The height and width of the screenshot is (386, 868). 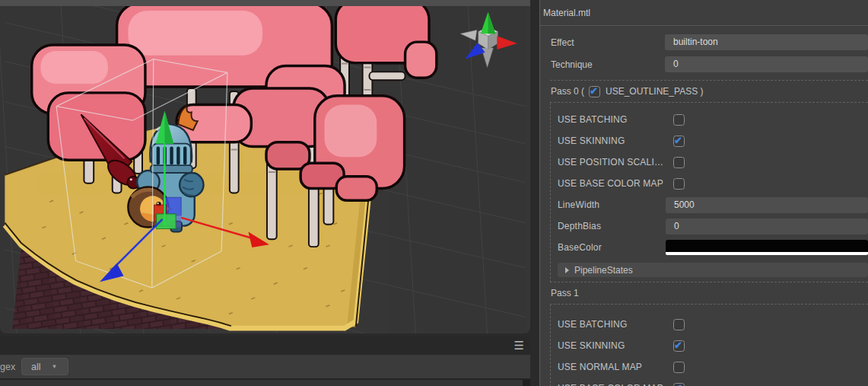 I want to click on use-position-scaling-checkbox: ✔, so click(x=679, y=163).